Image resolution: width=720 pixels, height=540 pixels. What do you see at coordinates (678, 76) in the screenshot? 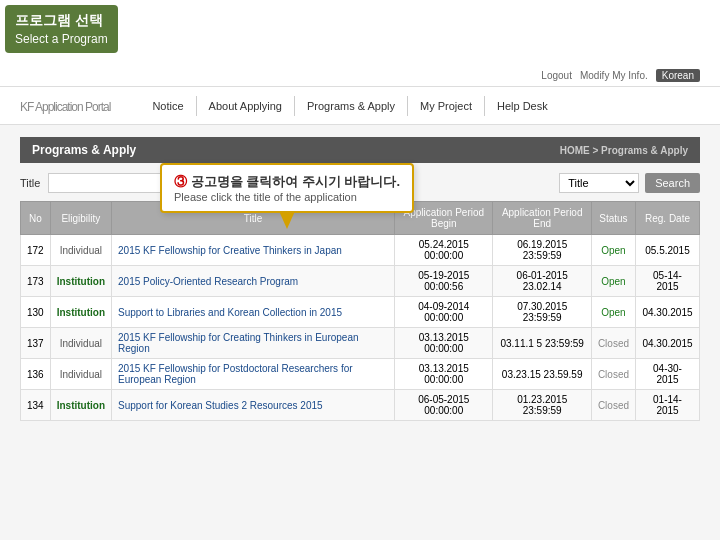
I see `language-btn: Korean` at bounding box center [678, 76].